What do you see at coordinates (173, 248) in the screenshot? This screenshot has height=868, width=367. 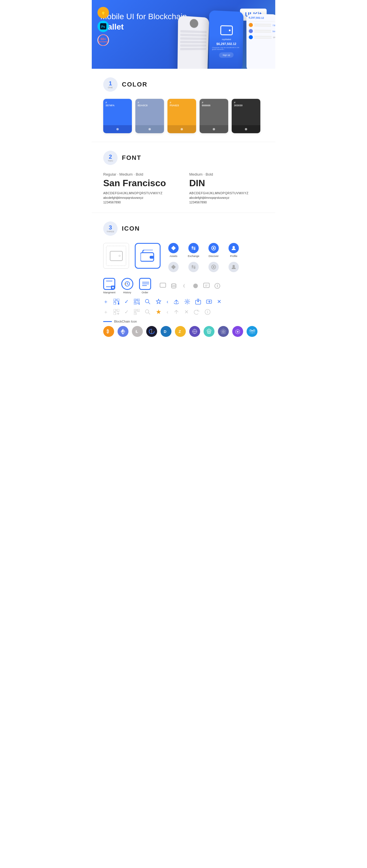 I see `assets-icon` at bounding box center [173, 248].